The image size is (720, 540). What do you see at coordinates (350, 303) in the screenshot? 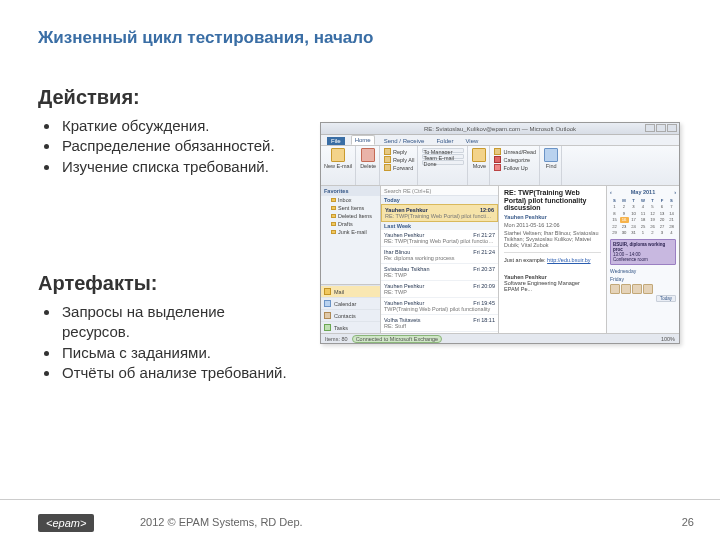
I see `nav-calendar-button: Calendar` at bounding box center [350, 303].